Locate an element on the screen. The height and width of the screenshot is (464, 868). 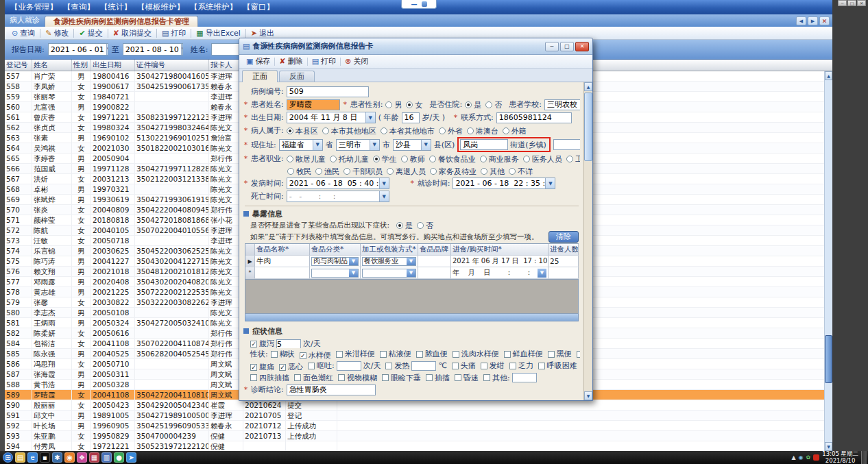
taskbar-item-ie-icon: e is located at coordinates (33, 458).